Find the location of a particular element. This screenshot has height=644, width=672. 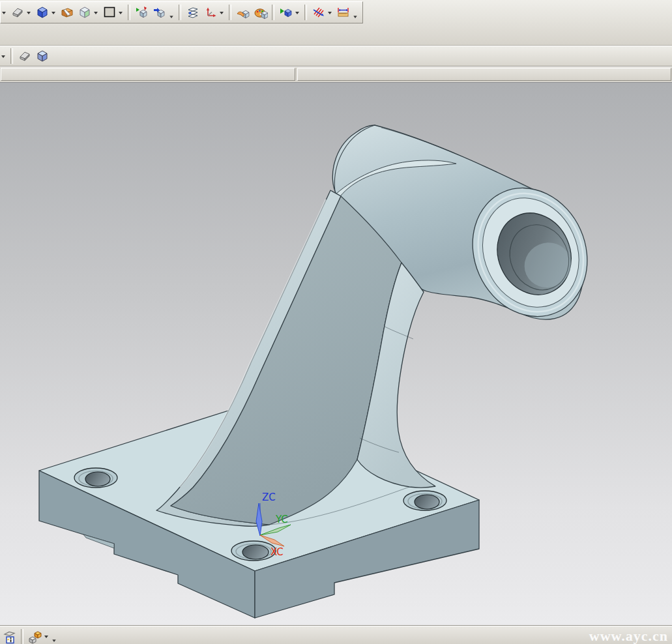

display-mode-small-icon is located at coordinates (25, 56).